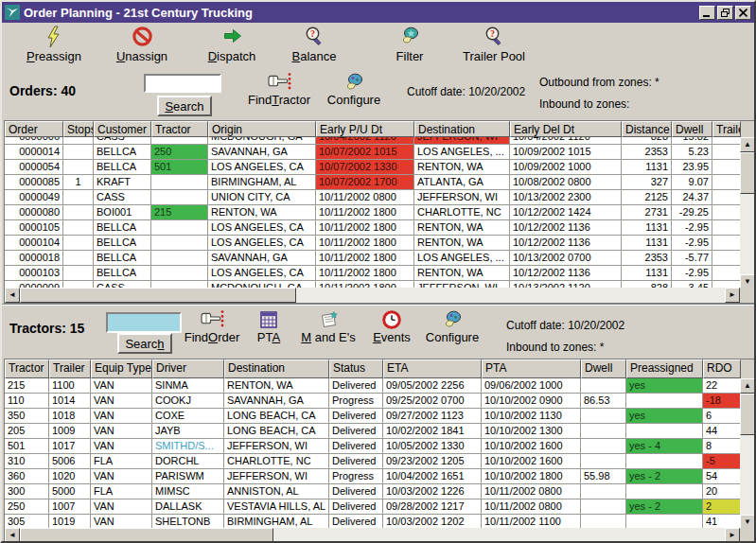 The image size is (756, 543). I want to click on tractors-row: 5011017VANSMITHD/S...JEFFERSON, WIDelive…, so click(373, 447).